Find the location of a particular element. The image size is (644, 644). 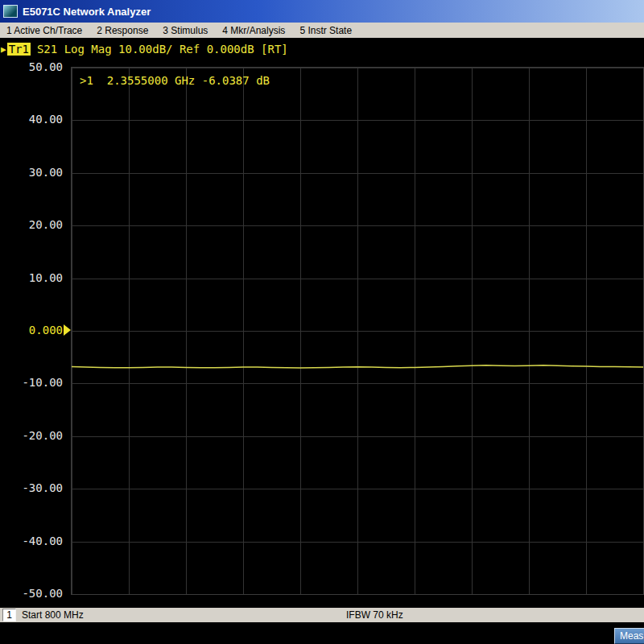

menu-instr-state: 5 Instr State is located at coordinates (325, 31).